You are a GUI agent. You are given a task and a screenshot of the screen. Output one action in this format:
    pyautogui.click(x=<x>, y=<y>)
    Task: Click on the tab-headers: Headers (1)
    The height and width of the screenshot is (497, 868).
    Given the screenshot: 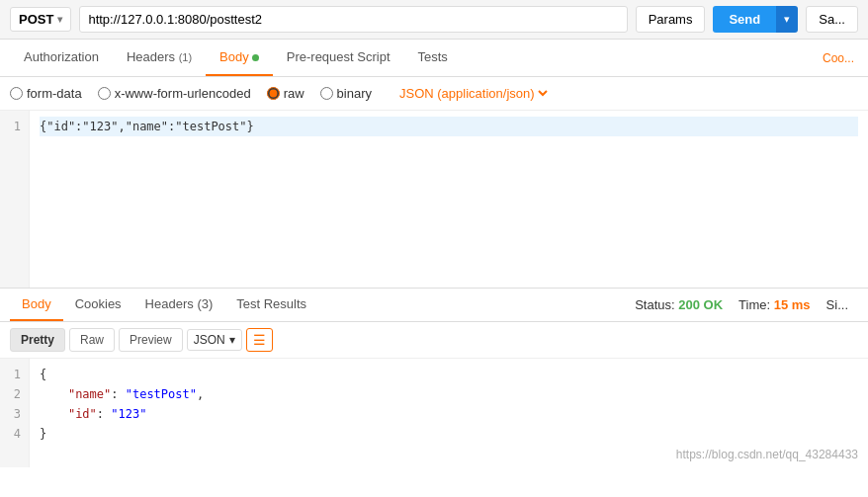 What is the action you would take?
    pyautogui.click(x=159, y=57)
    